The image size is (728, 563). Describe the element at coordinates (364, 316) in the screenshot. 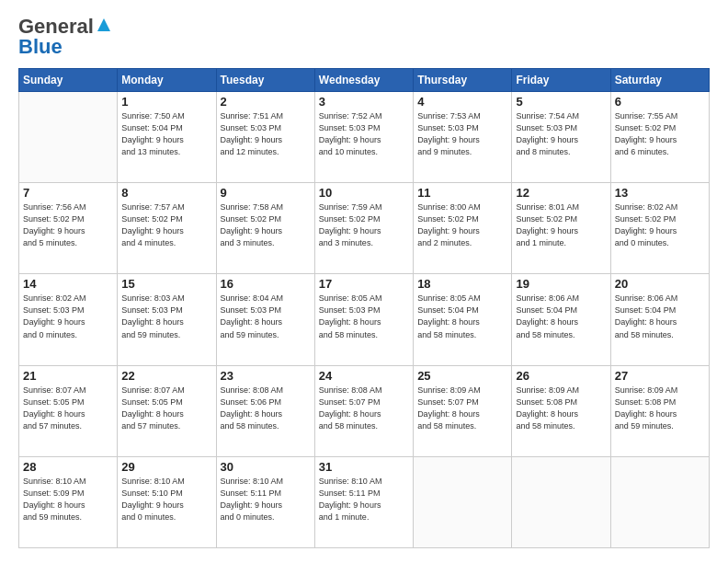

I see `day-info: Sunrise: 8:05 AMSunset: 5:03 PMDaylight:…` at that location.